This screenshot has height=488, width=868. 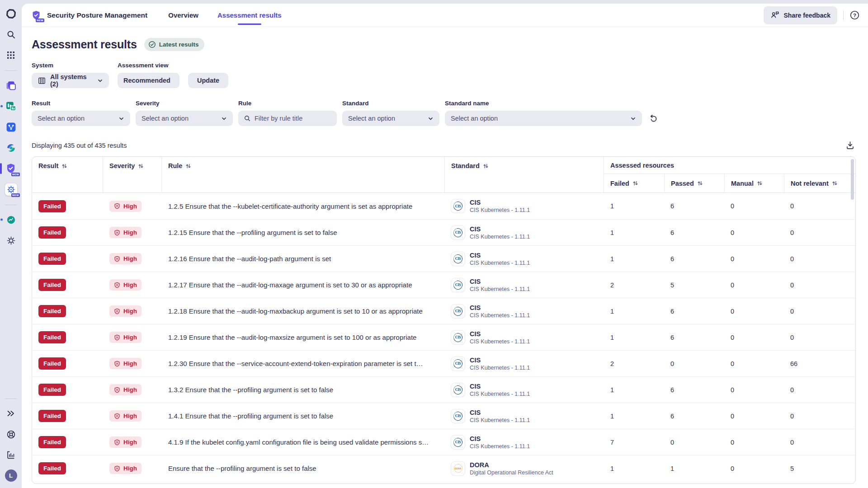 I want to click on system-field: System All systems (2), so click(x=71, y=75).